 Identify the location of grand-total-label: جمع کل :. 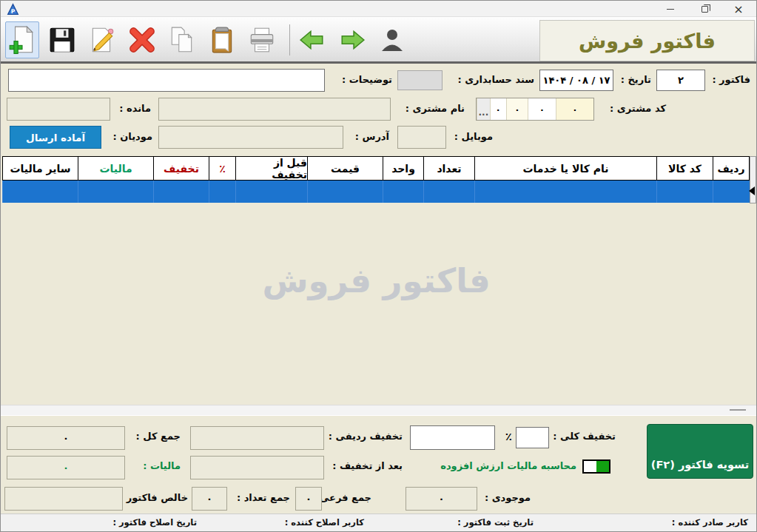
(158, 437).